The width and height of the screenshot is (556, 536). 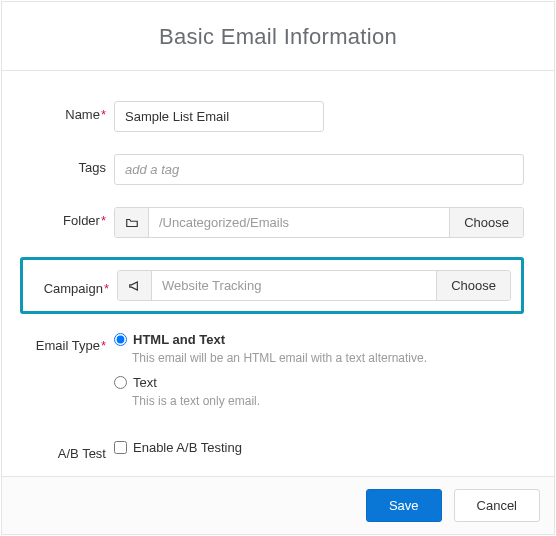 I want to click on email-type-text-option: Text, so click(x=319, y=382).